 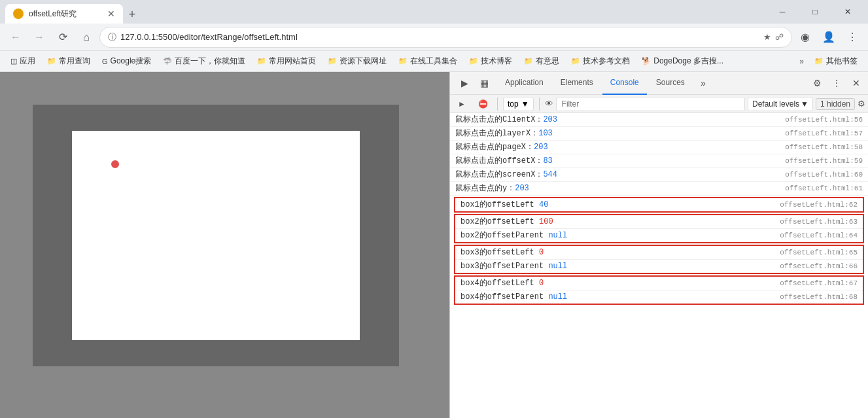 I want to click on refresh-button: ⟳, so click(x=63, y=37).